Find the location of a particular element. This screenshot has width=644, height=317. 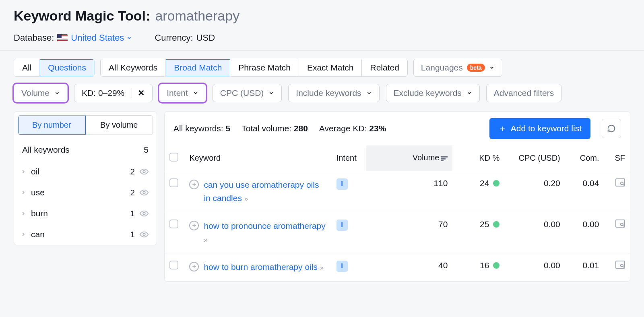

col-cpc: CPC (USD) is located at coordinates (535, 158).